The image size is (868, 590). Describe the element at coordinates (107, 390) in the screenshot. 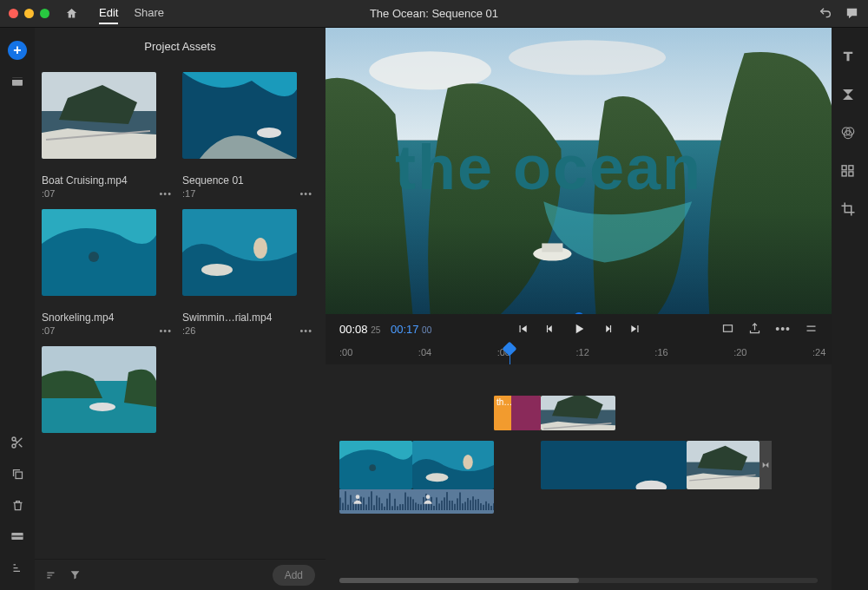

I see `asset-item` at that location.